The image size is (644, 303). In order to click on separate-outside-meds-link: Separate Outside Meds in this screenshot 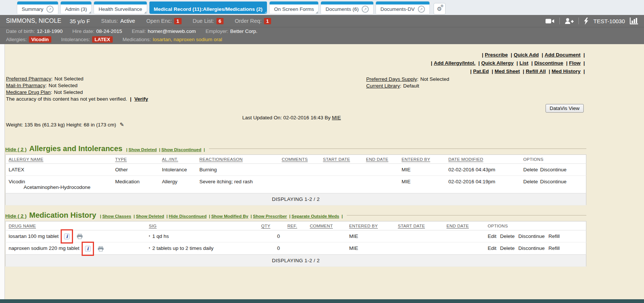, I will do `click(315, 216)`.